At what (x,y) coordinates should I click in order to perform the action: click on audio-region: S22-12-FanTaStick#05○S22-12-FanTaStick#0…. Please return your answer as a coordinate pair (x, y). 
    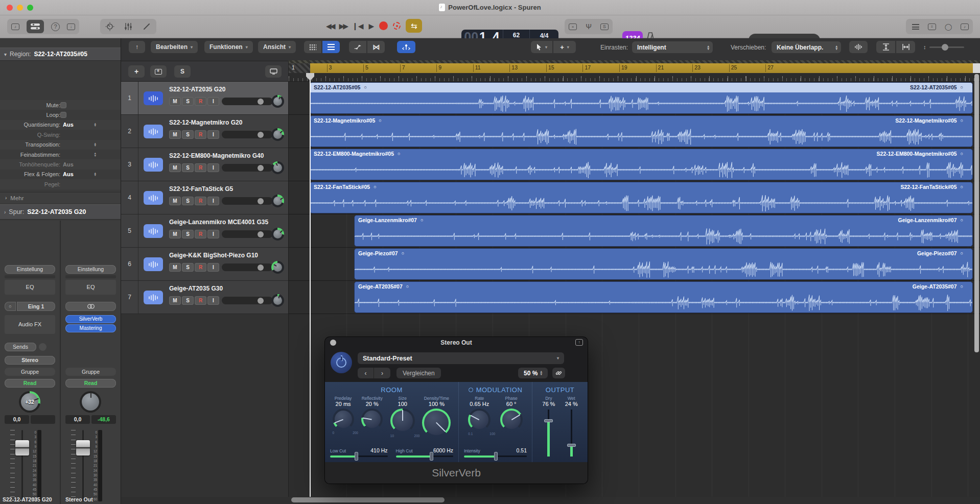
    Looking at the image, I should click on (641, 198).